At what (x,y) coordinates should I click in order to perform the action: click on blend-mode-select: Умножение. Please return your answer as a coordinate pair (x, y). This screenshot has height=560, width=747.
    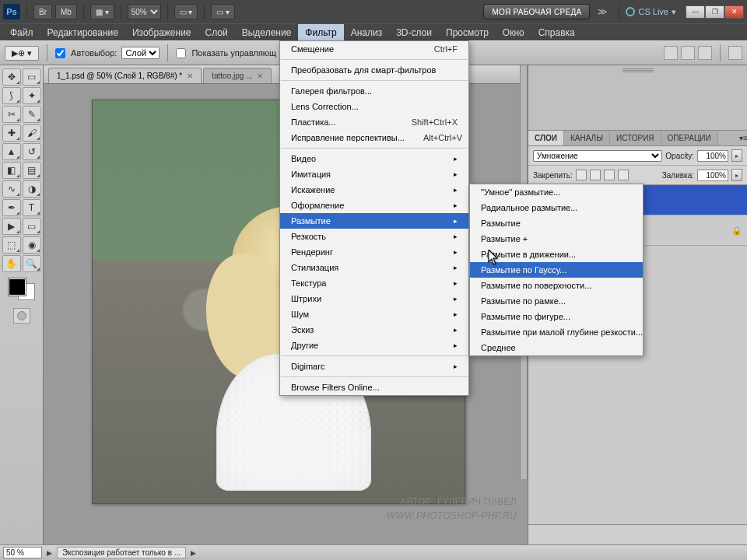
    Looking at the image, I should click on (598, 156).